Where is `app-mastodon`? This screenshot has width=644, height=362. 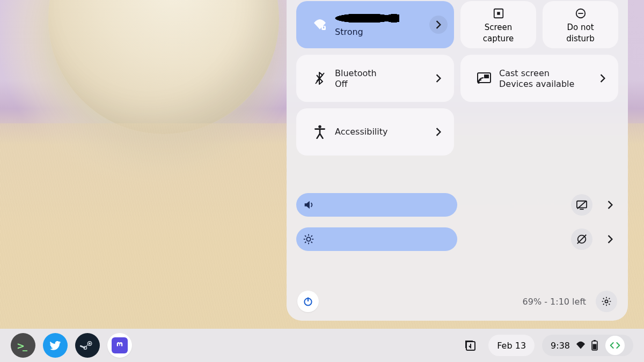
app-mastodon is located at coordinates (120, 345).